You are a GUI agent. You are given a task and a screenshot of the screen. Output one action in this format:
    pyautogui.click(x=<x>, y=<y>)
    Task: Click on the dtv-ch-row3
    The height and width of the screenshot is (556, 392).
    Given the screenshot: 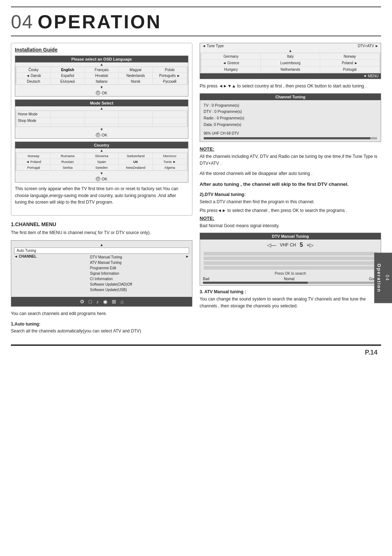 What is the action you would take?
    pyautogui.click(x=290, y=263)
    